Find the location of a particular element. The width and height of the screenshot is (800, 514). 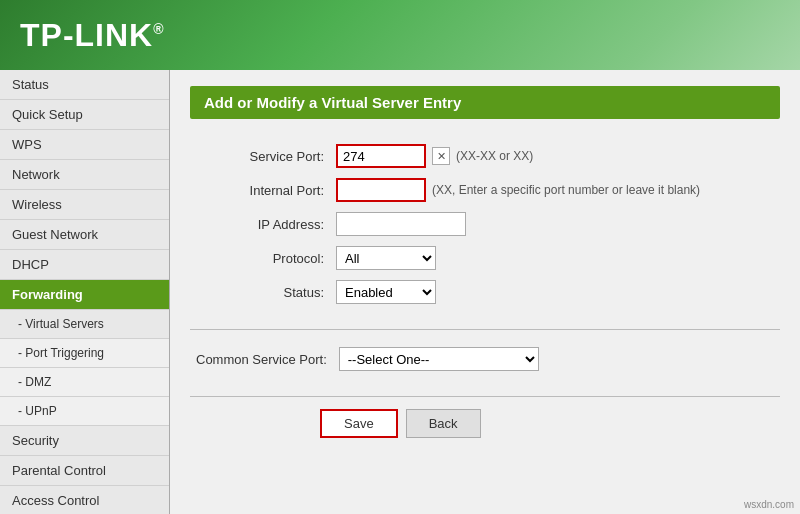

internal-port-row: Internal Port: (XX, Enter a specific por… is located at coordinates (485, 190).